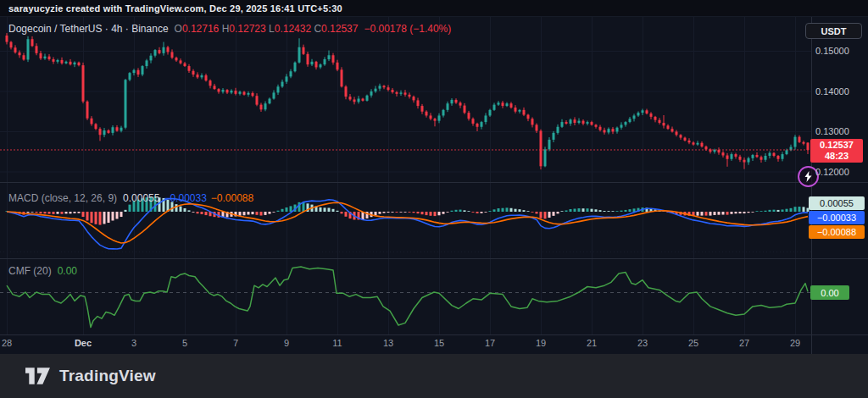 The image size is (868, 398). I want to click on time-tick-label: 3, so click(134, 343).